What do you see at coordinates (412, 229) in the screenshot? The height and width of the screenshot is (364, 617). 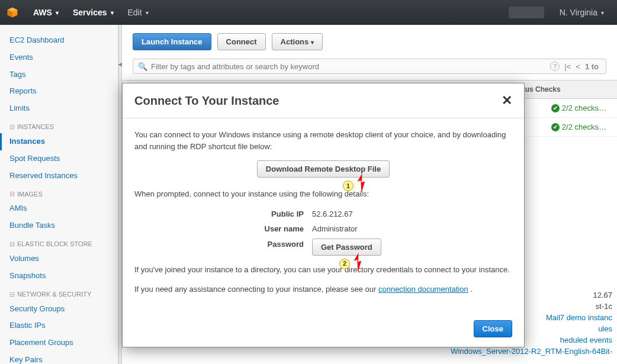 I see `value-username: Administrator` at bounding box center [412, 229].